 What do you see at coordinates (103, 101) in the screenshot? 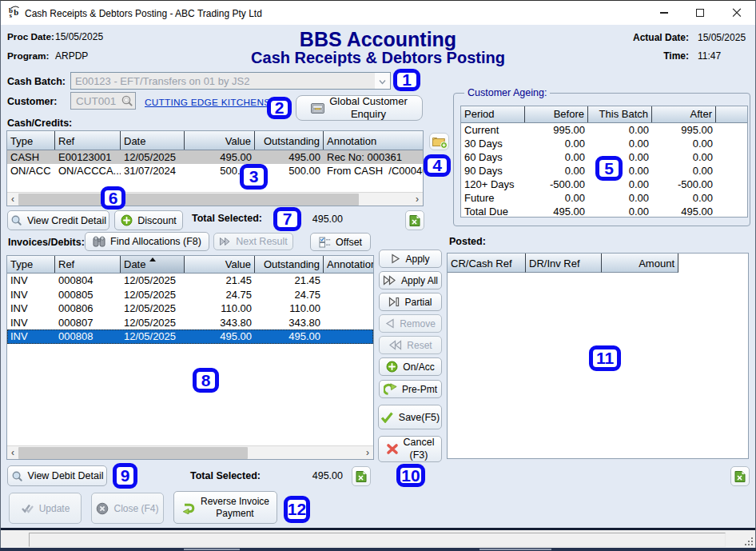
I see `customer-code-field: CUT001` at bounding box center [103, 101].